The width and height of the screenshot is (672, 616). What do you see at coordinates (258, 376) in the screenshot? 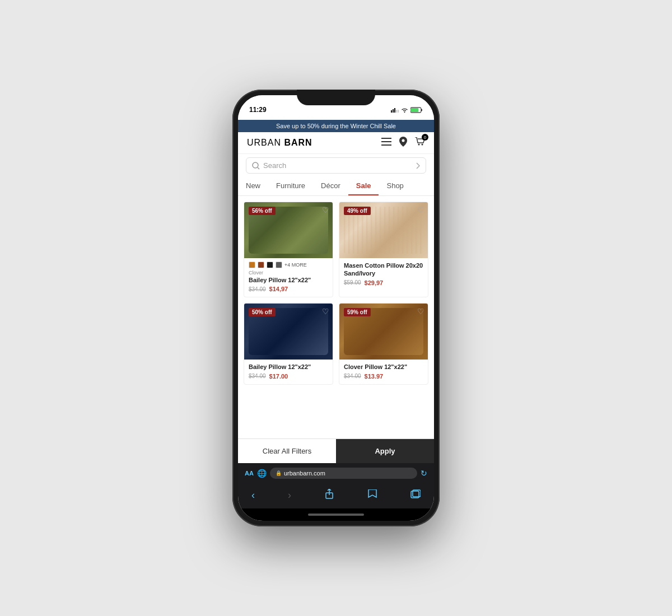
I see `price-original-3: $34.00` at bounding box center [258, 376].